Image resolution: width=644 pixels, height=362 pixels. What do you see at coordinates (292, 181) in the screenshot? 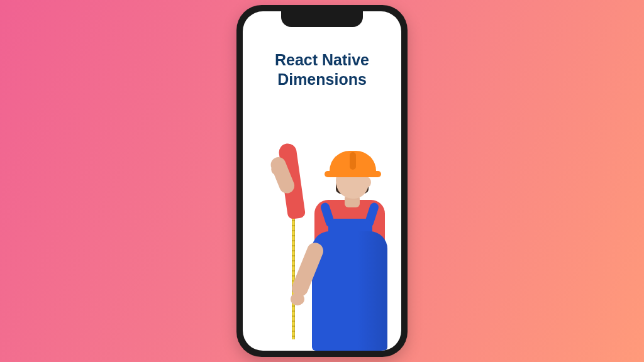
I see `worker-arm-raised` at bounding box center [292, 181].